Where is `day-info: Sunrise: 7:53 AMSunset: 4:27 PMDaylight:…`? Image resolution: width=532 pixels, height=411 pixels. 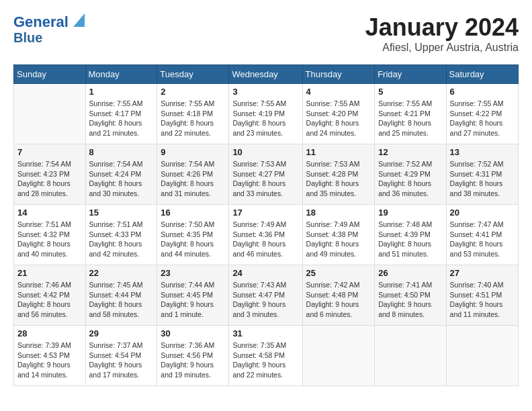
day-info: Sunrise: 7:53 AMSunset: 4:27 PMDaylight:… is located at coordinates (265, 179).